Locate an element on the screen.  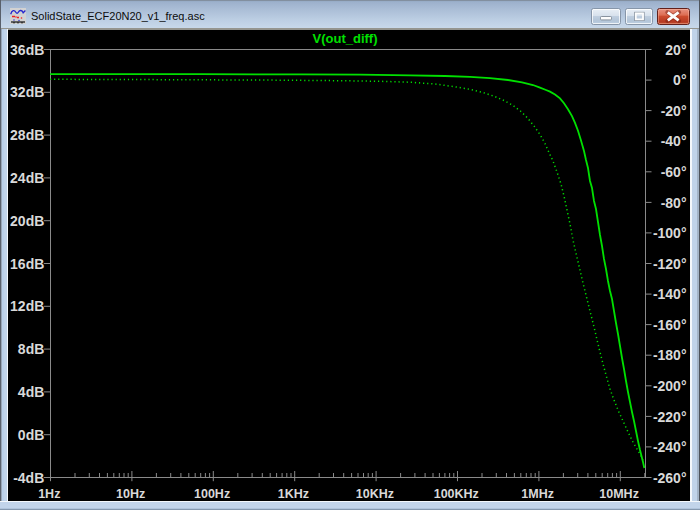
svg-text: 24dB is located at coordinates (27, 178).